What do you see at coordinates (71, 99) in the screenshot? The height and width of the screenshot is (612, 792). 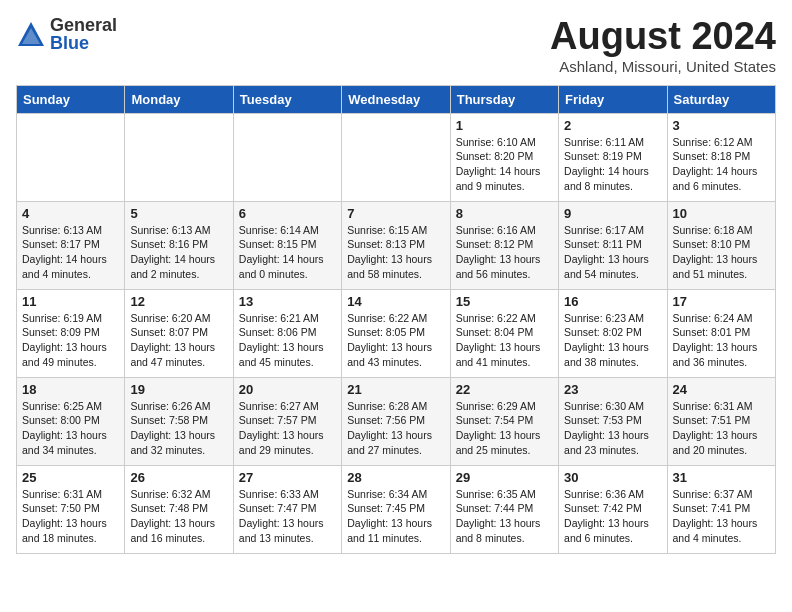 I see `col-sunday: Sunday` at bounding box center [71, 99].